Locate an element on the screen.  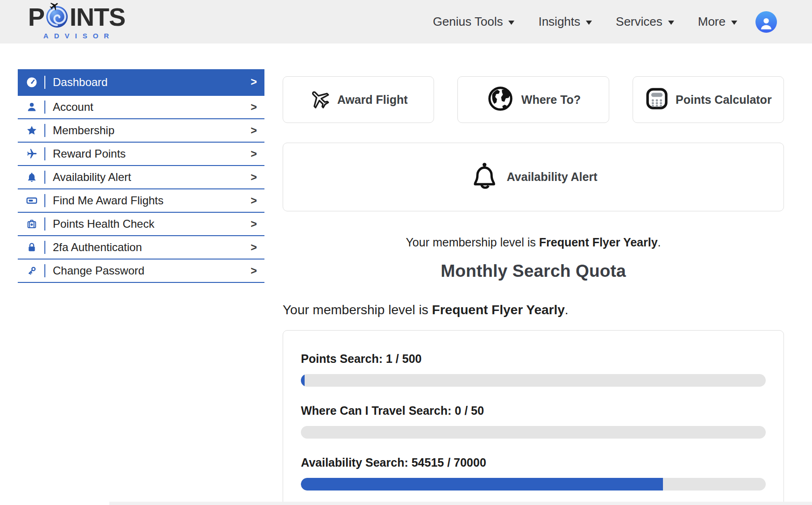
sidebar-item-label: Availability Alert is located at coordinates (92, 177).